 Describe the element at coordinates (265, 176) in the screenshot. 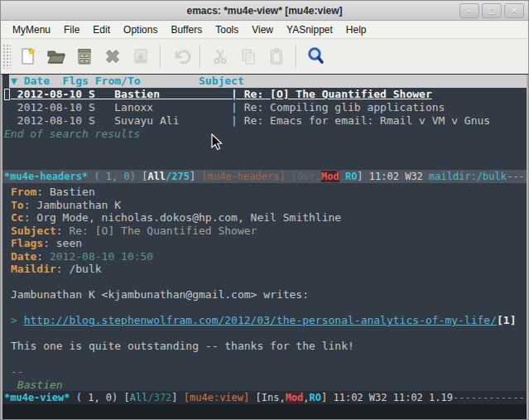

I see `mode-line-headers: *mu4e-headers* ( 1, 0) [All/275] [mu4e-h…` at that location.